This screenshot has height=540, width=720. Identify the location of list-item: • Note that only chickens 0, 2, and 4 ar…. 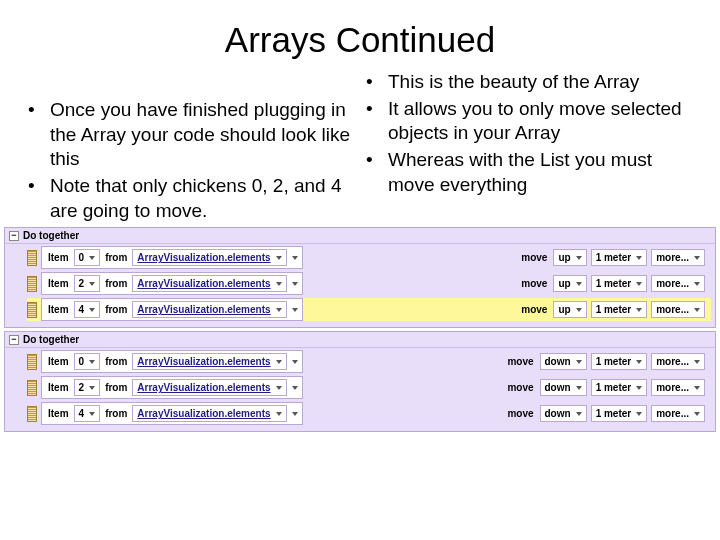
(191, 198).